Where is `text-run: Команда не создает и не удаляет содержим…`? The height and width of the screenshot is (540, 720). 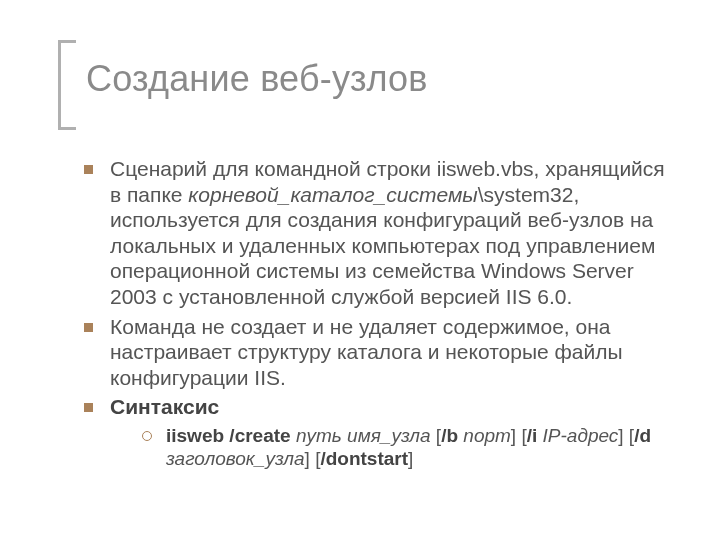 text-run: Команда не создает и не удаляет содержим… is located at coordinates (366, 352).